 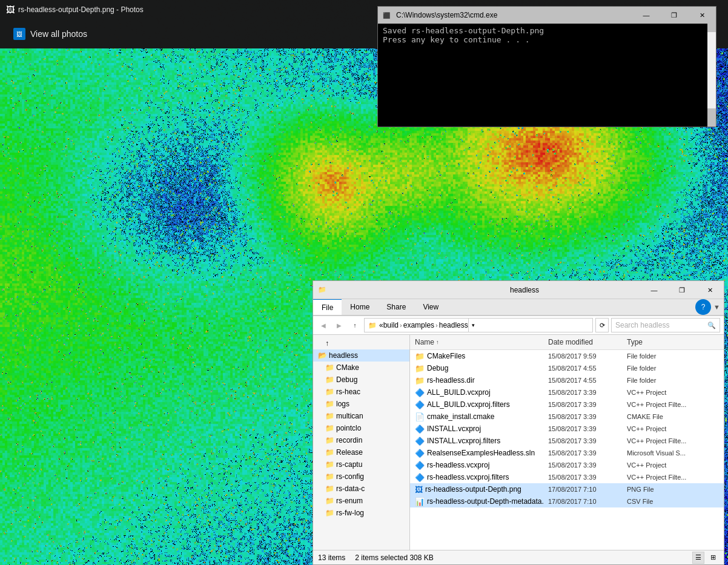 What do you see at coordinates (361, 404) in the screenshot?
I see `fe-tree-item-logs: 📁 logs` at bounding box center [361, 404].